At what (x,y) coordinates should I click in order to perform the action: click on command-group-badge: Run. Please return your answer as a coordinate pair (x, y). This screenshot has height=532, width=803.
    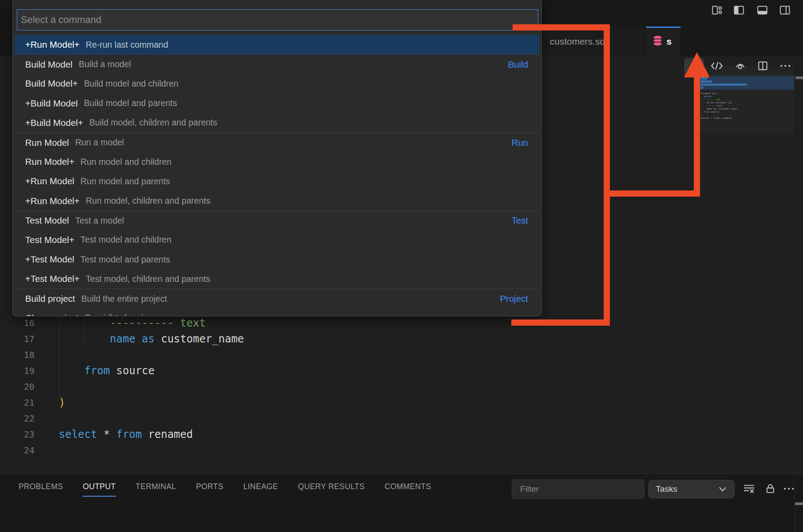
    Looking at the image, I should click on (520, 143).